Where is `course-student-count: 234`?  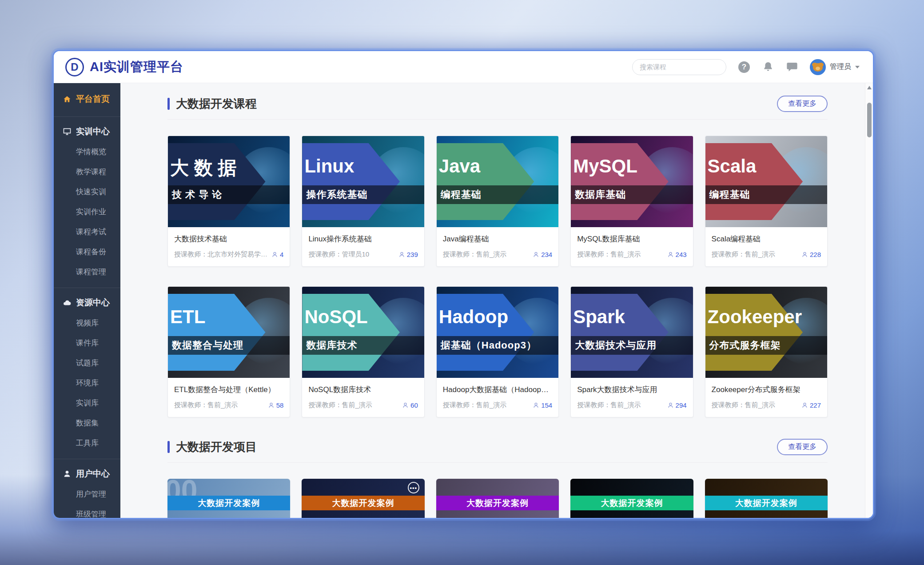 course-student-count: 234 is located at coordinates (542, 254).